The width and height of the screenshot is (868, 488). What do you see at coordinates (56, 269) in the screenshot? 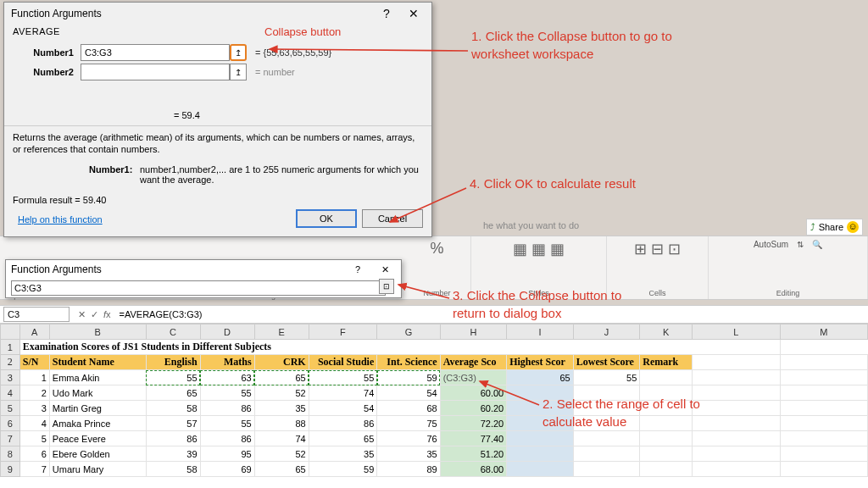
I see `collapsed-title: Function Arguments` at bounding box center [56, 269].